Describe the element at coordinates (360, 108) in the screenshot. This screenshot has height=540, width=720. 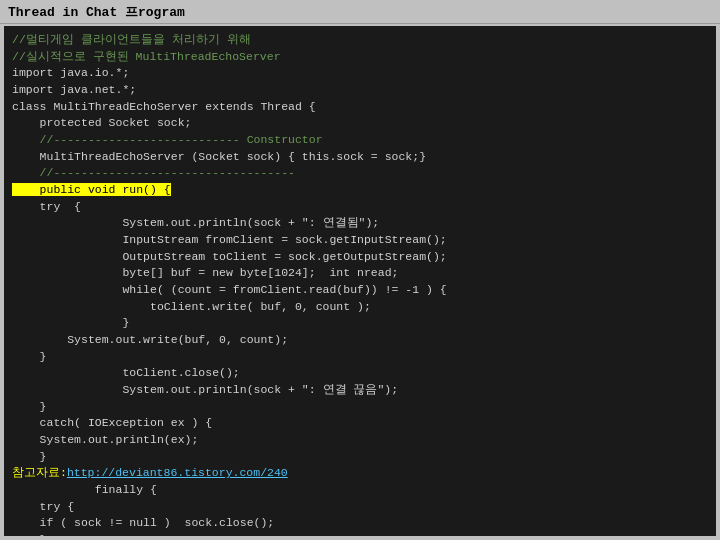
I see `code-line: class MultiThreadEchoServer extends Thre…` at that location.